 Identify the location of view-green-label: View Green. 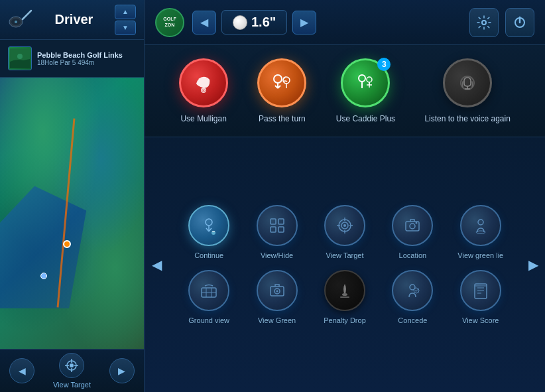
(277, 320).